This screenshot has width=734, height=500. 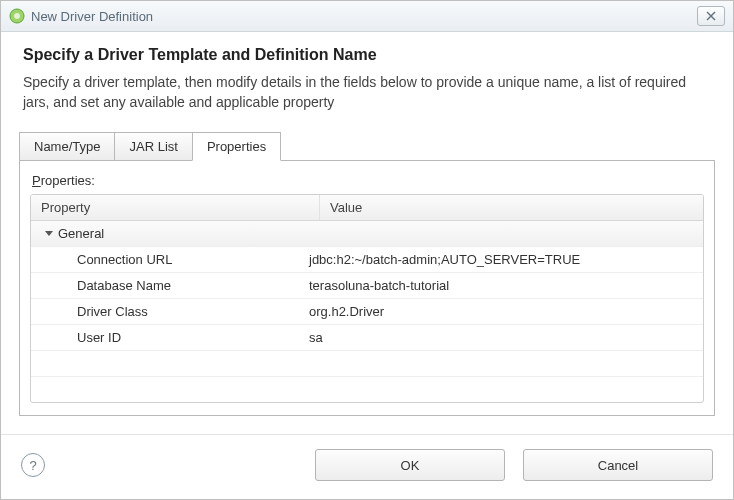 I want to click on tab-name-type: Name/Type, so click(x=67, y=146).